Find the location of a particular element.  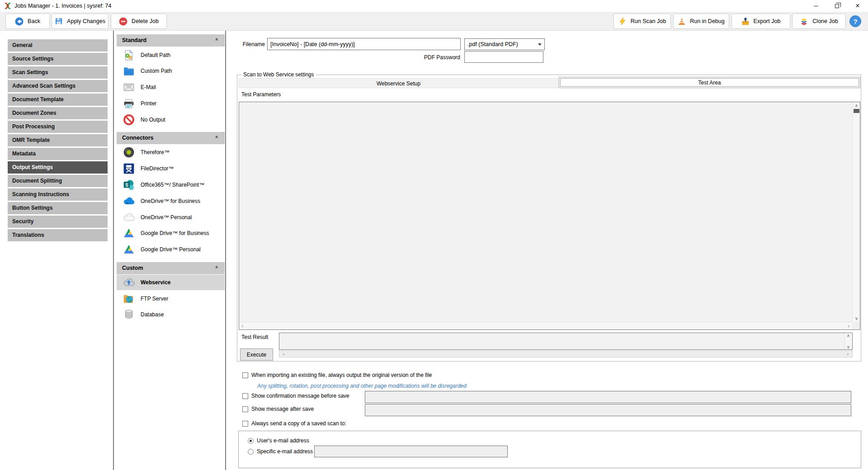

clone-job-button: Clone Job is located at coordinates (819, 21).